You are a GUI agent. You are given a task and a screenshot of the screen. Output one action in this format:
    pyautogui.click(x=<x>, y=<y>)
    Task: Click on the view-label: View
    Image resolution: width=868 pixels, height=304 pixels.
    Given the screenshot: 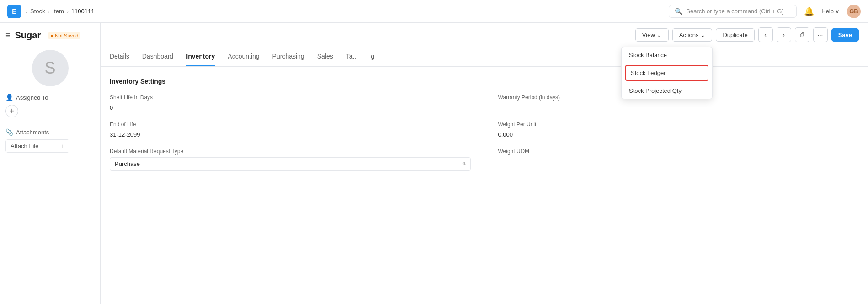 What is the action you would take?
    pyautogui.click(x=649, y=35)
    